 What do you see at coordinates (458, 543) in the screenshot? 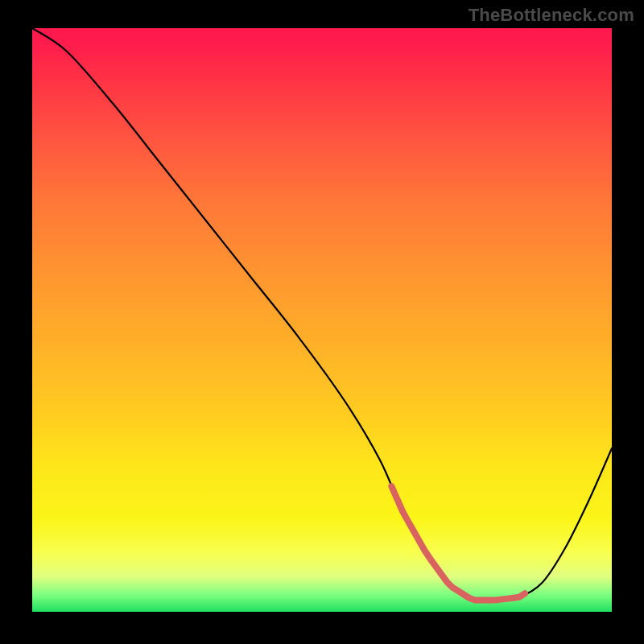
I see `flat-region-marker` at bounding box center [458, 543].